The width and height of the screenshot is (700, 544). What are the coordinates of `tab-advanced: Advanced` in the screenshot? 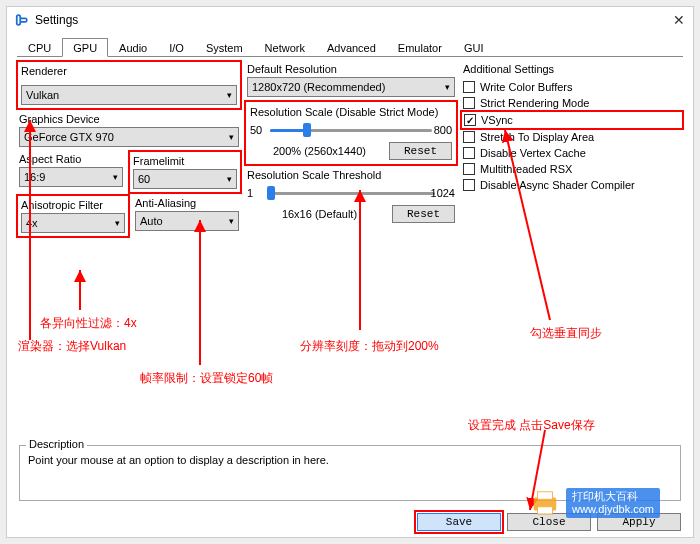 It's located at (352, 48).